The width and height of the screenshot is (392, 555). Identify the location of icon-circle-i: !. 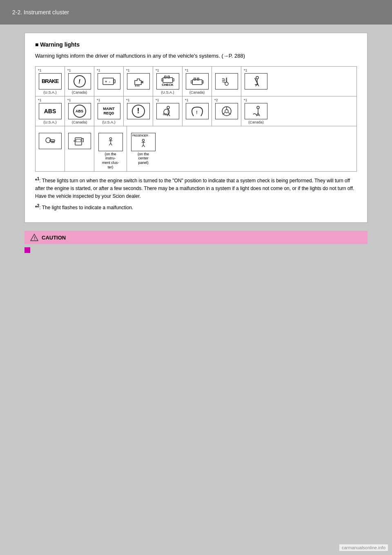
(80, 81).